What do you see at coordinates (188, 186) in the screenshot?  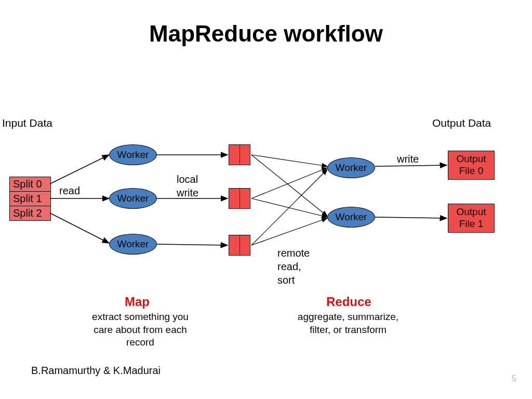 I see `local-write-label: localwrite` at bounding box center [188, 186].